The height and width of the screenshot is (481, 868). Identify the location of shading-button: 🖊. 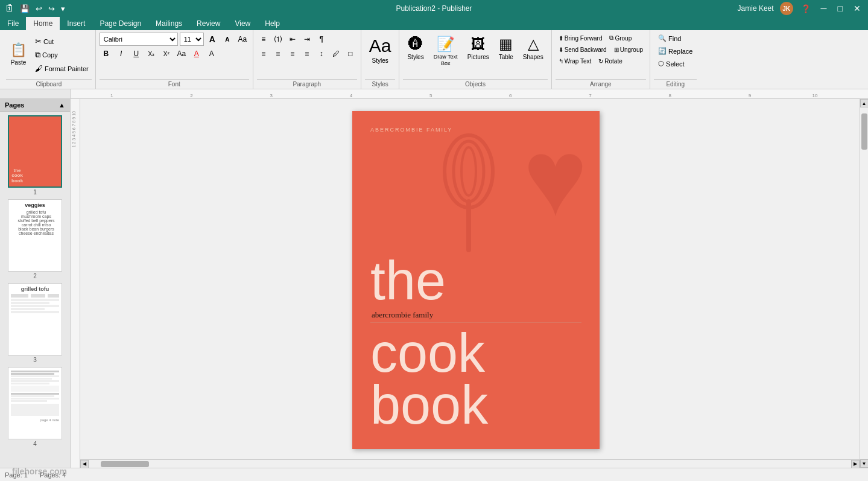
(336, 54).